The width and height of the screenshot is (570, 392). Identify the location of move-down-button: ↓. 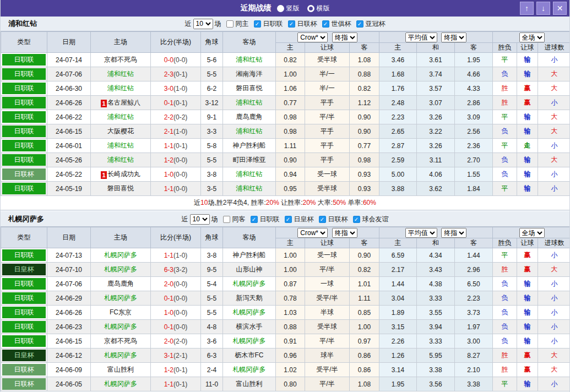
(543, 8).